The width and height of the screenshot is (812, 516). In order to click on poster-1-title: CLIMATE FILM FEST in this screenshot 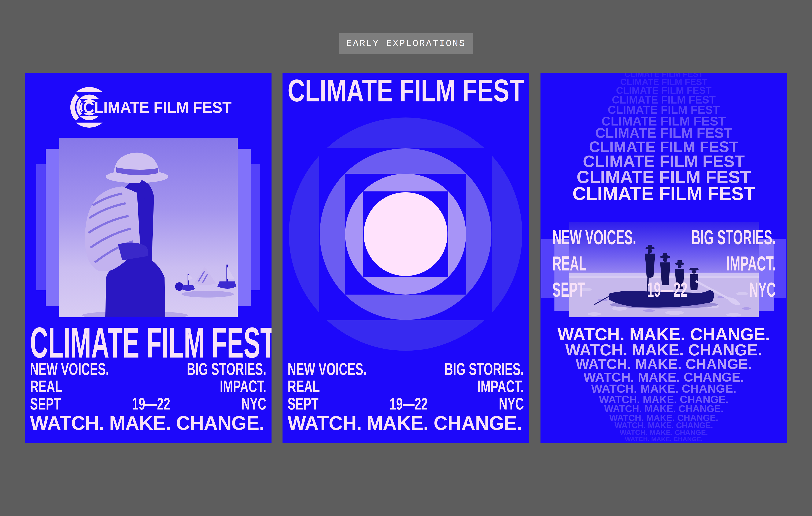, I will do `click(151, 343)`.